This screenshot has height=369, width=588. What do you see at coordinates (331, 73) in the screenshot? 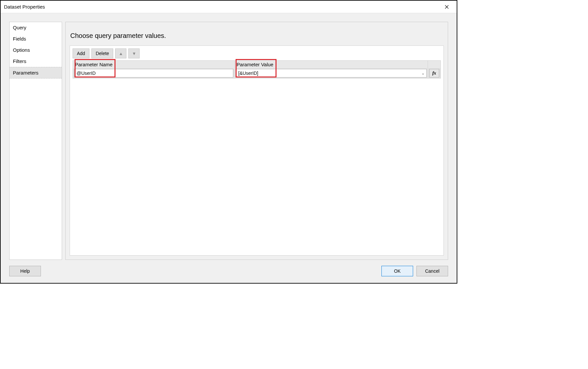
I see `parameter-value-combo: ⌄` at bounding box center [331, 73].